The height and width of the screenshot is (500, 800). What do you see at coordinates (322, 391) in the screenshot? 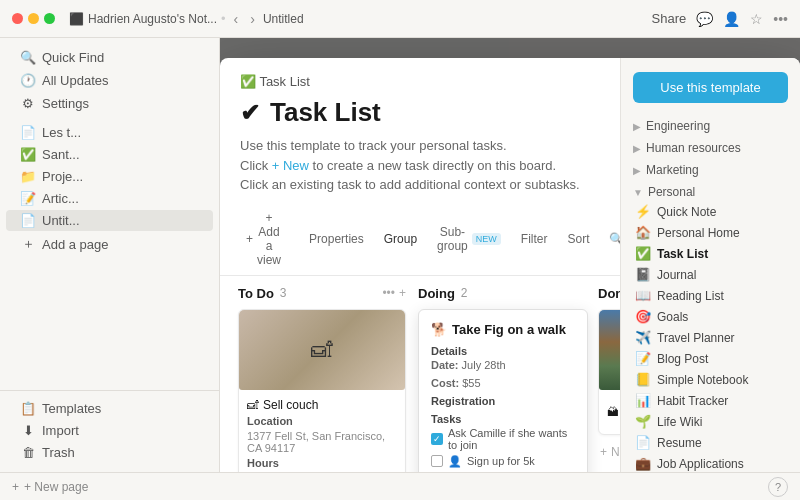
I see `card-sell-couch: 🛋 🛋 Sell couch Location 1377 Fell St, Sa…` at bounding box center [322, 391].